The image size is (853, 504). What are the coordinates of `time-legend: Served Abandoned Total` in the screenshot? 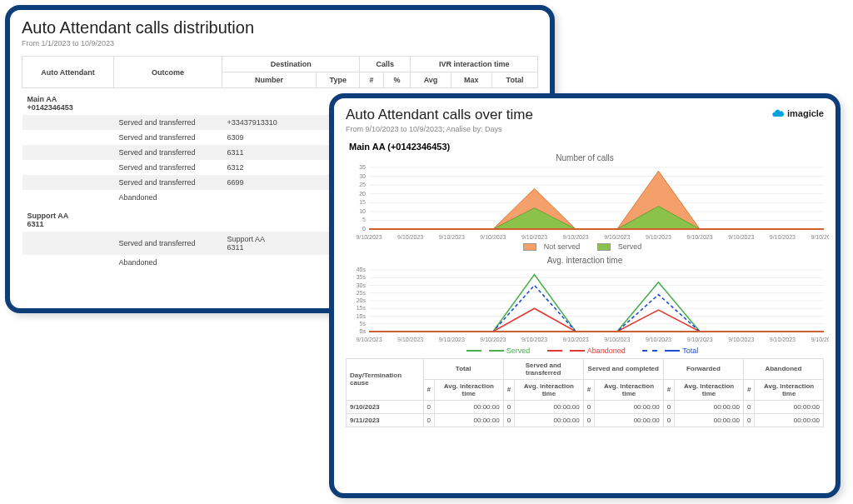 It's located at (585, 350).